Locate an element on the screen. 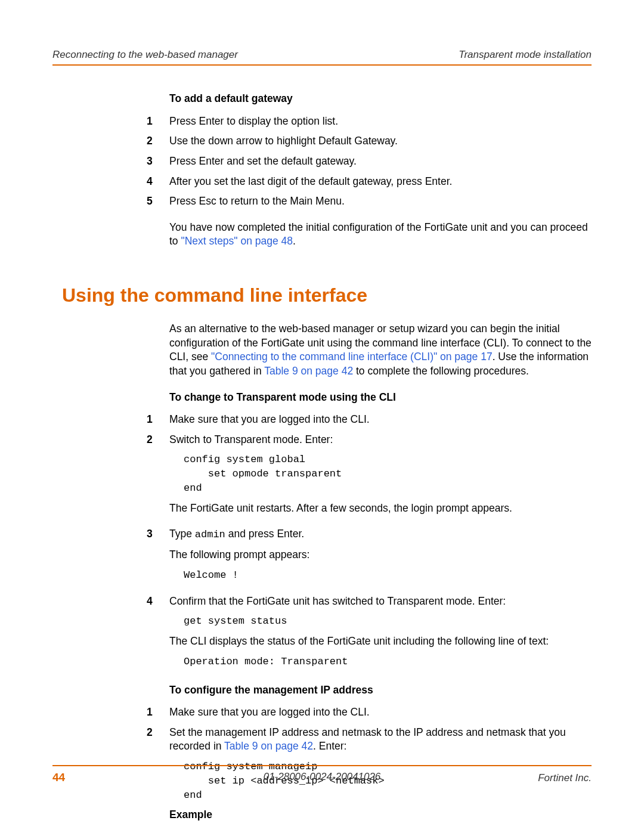  step-text: The FortiGate unit restarts. After a few… is located at coordinates (380, 509).